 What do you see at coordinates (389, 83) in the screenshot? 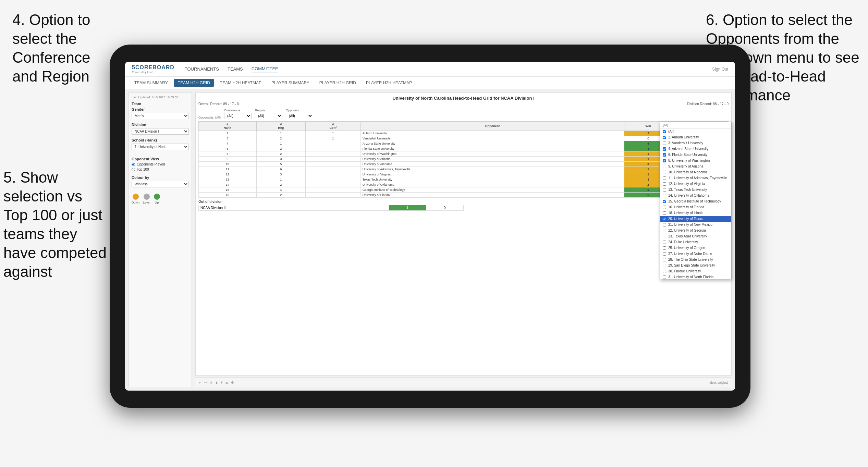
I see `tab-player-h2h-heatmap: PLAYER H2H HEATMAP` at bounding box center [389, 83].